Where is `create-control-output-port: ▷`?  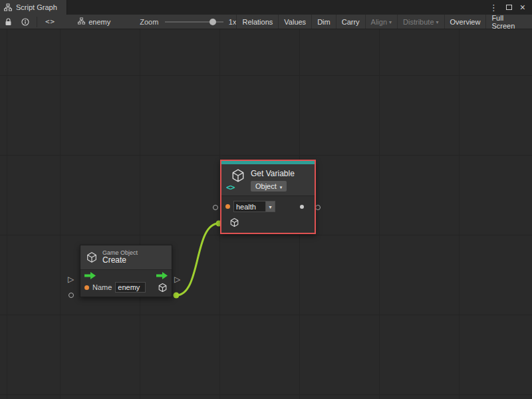 create-control-output-port: ▷ is located at coordinates (177, 279).